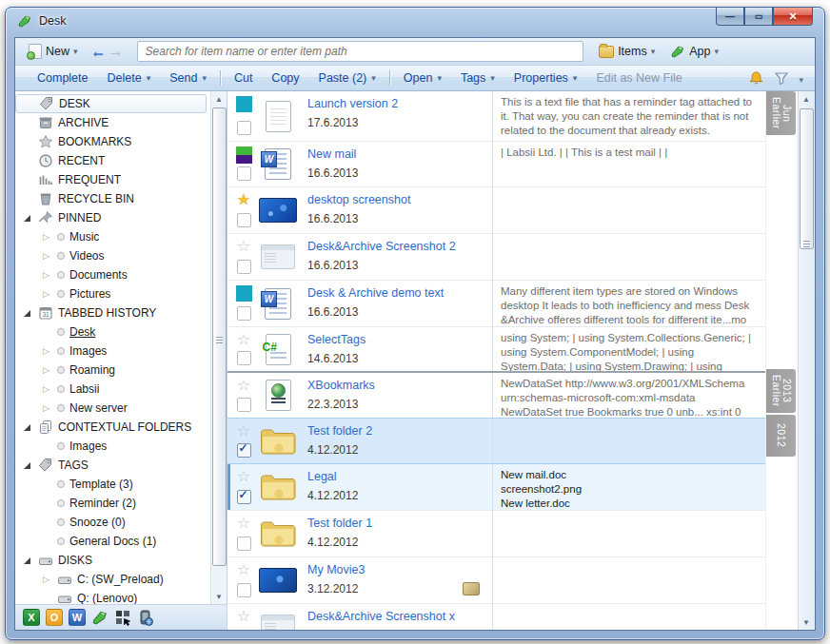 This screenshot has height=644, width=830. Describe the element at coordinates (347, 78) in the screenshot. I see `paste-button: Paste (2)▾` at that location.